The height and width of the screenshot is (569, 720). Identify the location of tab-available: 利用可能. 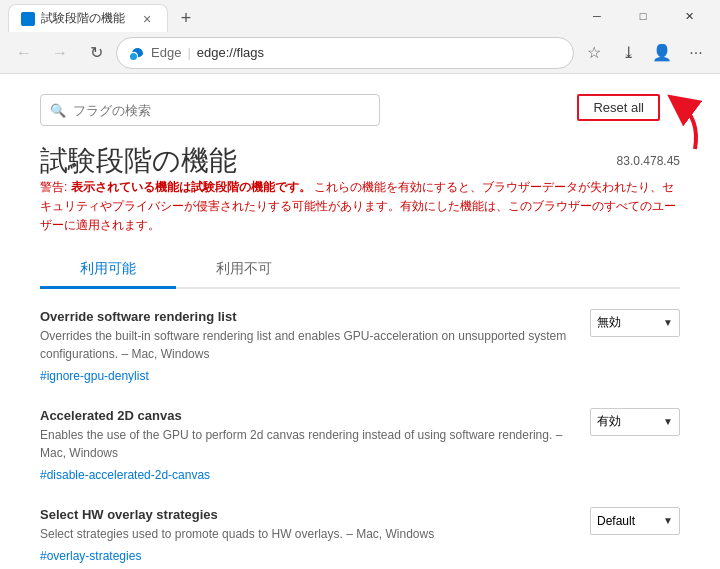
(108, 270).